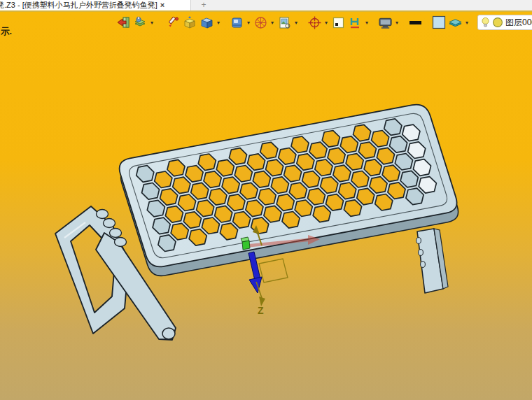 This screenshot has height=400, width=532. I want to click on tab-close-icon: ×, so click(162, 6).